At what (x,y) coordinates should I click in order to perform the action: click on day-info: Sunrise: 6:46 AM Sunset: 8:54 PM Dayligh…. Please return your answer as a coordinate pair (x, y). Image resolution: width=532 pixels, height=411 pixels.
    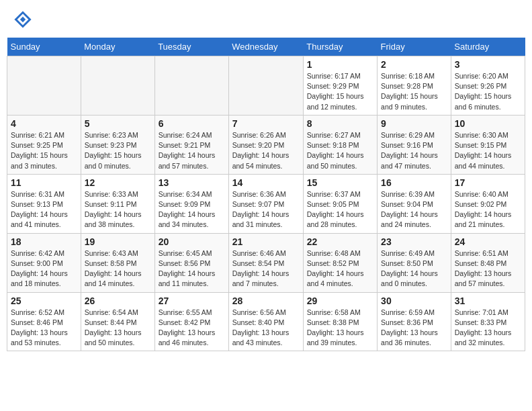
    Looking at the image, I should click on (266, 269).